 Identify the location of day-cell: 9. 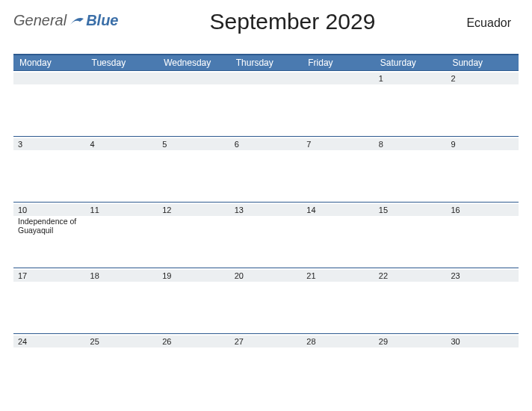
(483, 169).